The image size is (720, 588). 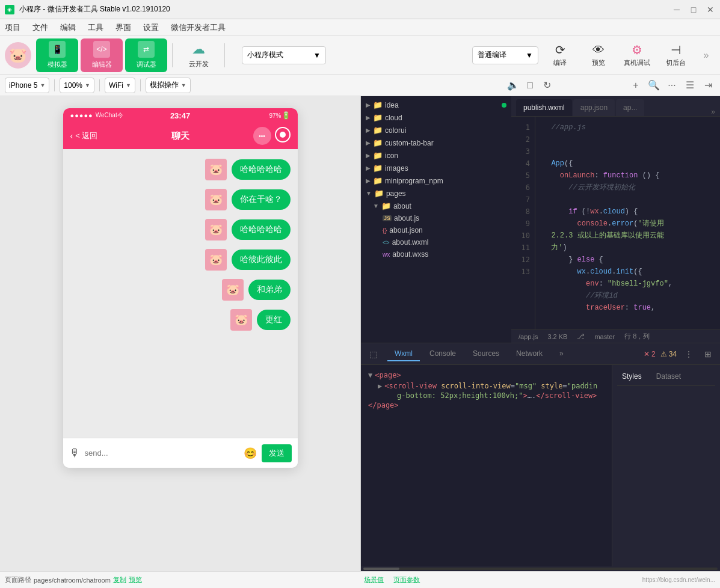 I want to click on params-value: 页面参数, so click(x=407, y=580).